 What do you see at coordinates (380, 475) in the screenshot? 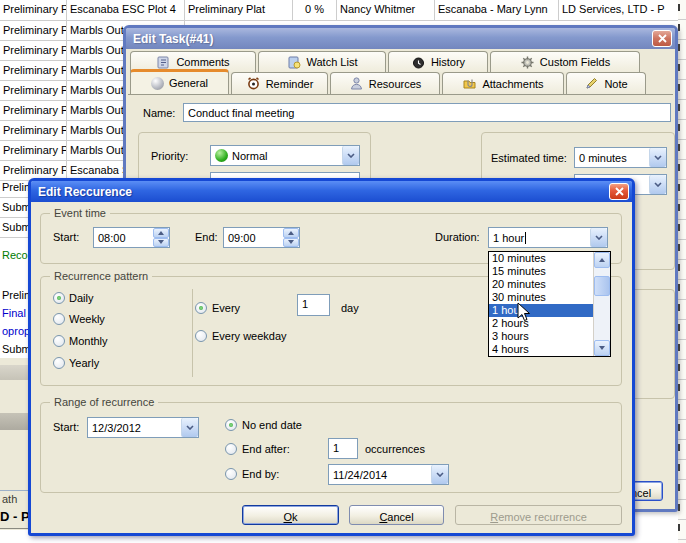
I see `end-by-value: 11/24/2014` at bounding box center [380, 475].